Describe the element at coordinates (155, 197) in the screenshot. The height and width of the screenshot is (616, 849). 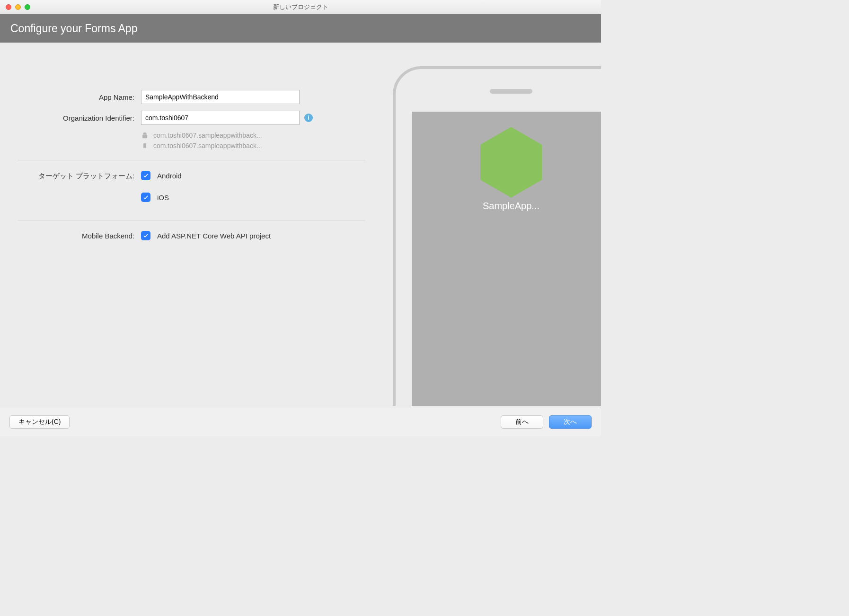
I see `checkbox-row-ios: iOS` at that location.